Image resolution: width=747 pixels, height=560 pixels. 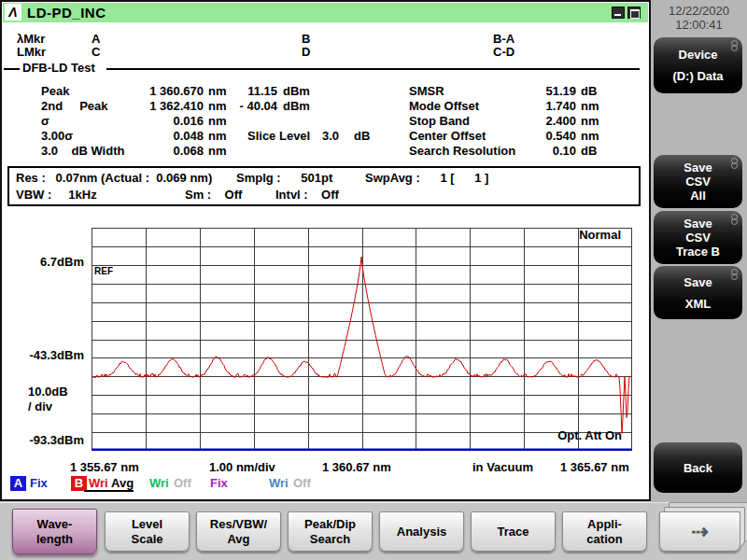 I want to click on x-axis-medium-label: in Vacuum, so click(x=502, y=467).